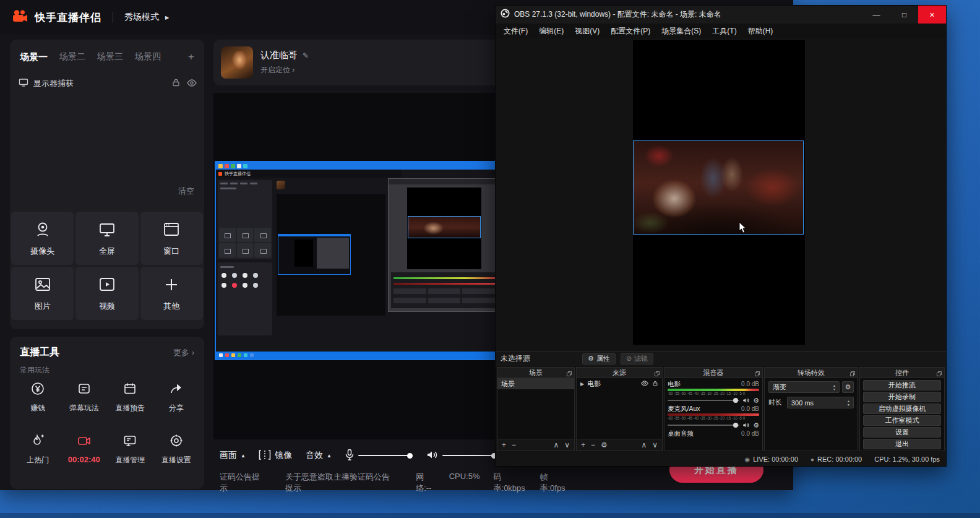  Describe the element at coordinates (514, 445) in the screenshot. I see `remove-scene-icon: −` at that location.